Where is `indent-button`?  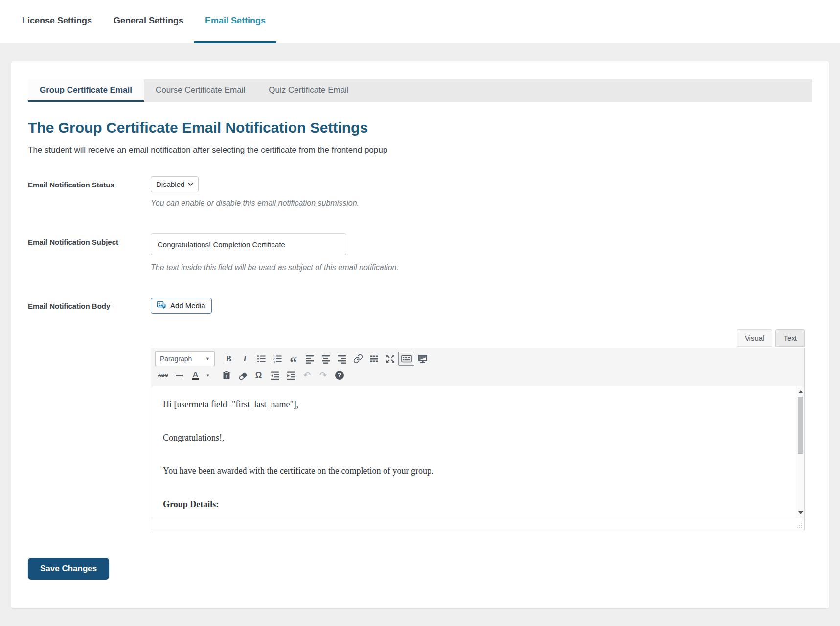 indent-button is located at coordinates (291, 375).